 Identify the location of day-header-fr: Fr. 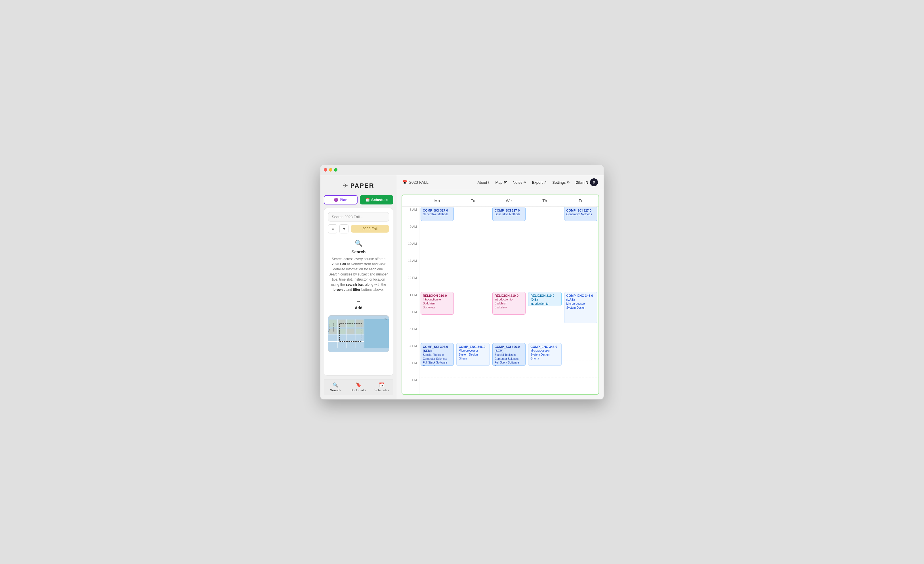
(580, 201).